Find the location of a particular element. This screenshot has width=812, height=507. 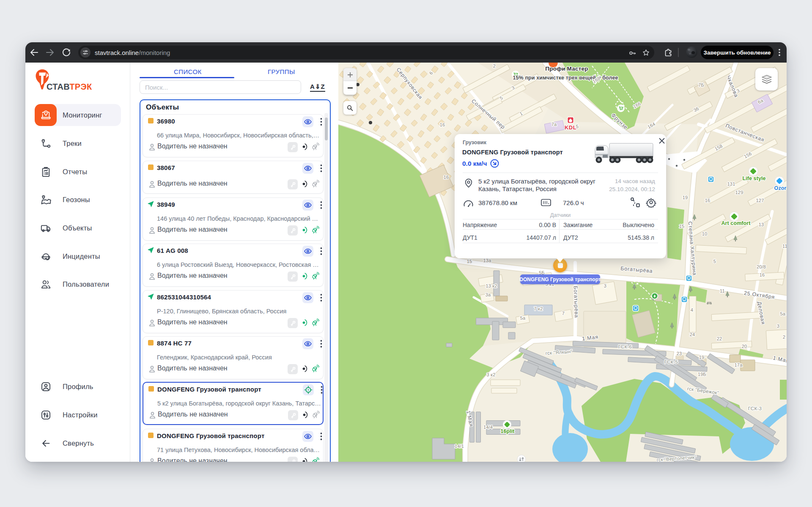

svg-text: KDL is located at coordinates (571, 128).